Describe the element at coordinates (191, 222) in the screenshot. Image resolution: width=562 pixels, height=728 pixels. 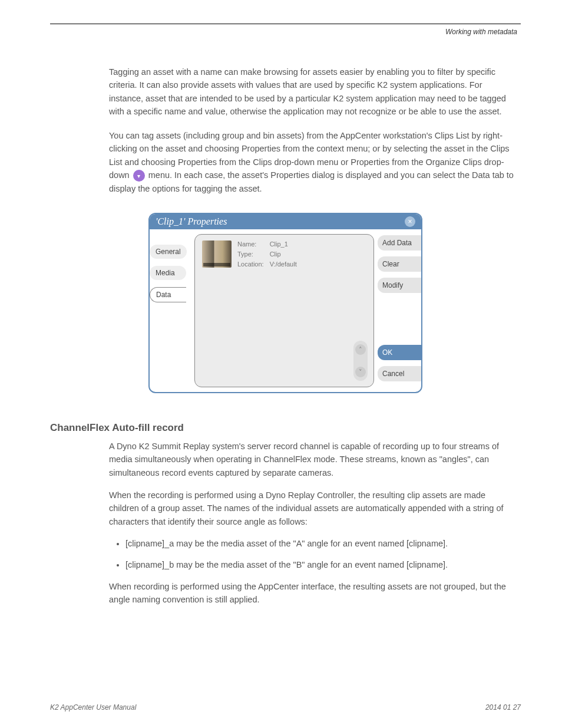
I see `dialog-title: 'Clip_1' Properties` at that location.